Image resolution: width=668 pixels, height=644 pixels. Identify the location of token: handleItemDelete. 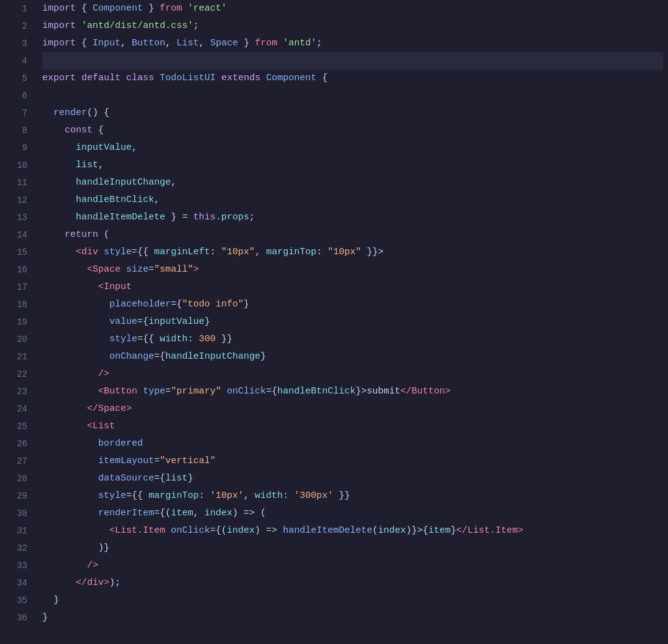
(121, 218).